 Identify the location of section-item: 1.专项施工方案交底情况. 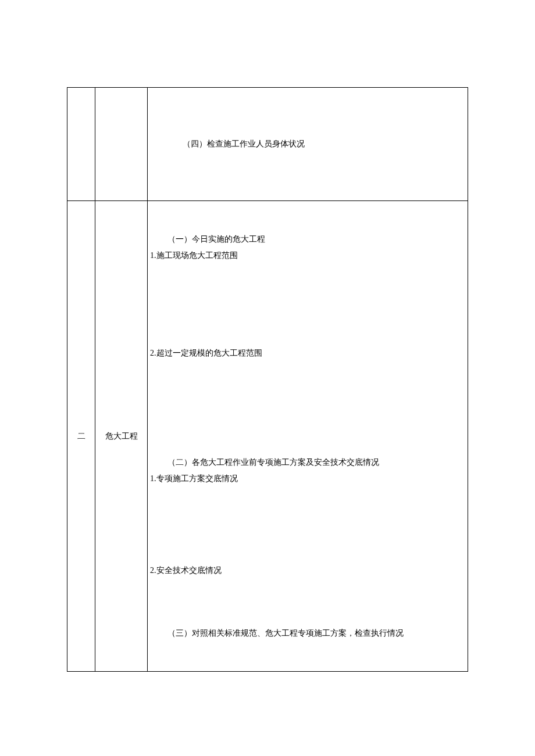
(308, 479).